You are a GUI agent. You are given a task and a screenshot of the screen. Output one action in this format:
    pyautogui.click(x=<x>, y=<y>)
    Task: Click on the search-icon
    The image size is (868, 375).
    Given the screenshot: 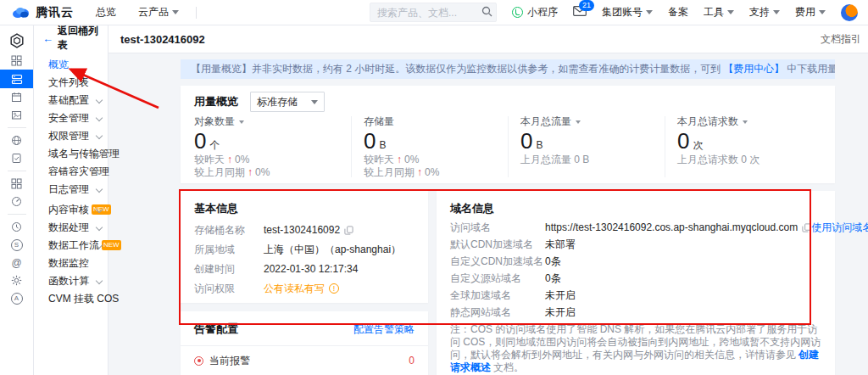 What is the action you would take?
    pyautogui.click(x=487, y=12)
    